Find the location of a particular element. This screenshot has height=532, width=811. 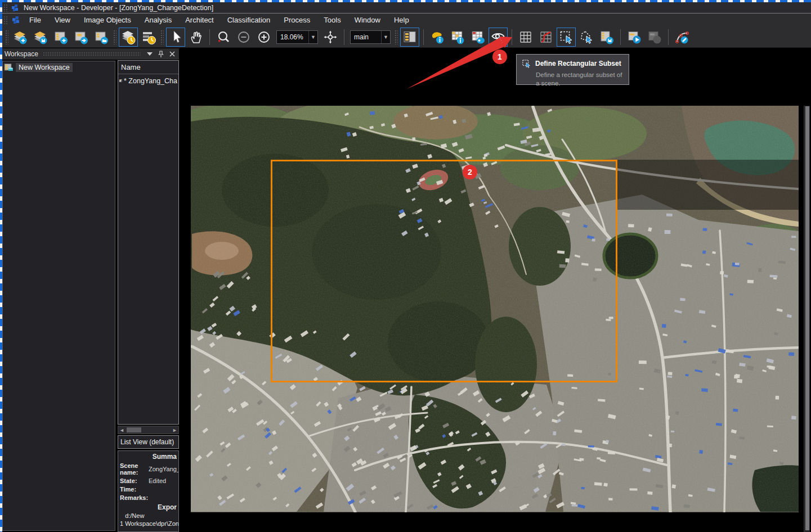

menu-view: View is located at coordinates (62, 20).